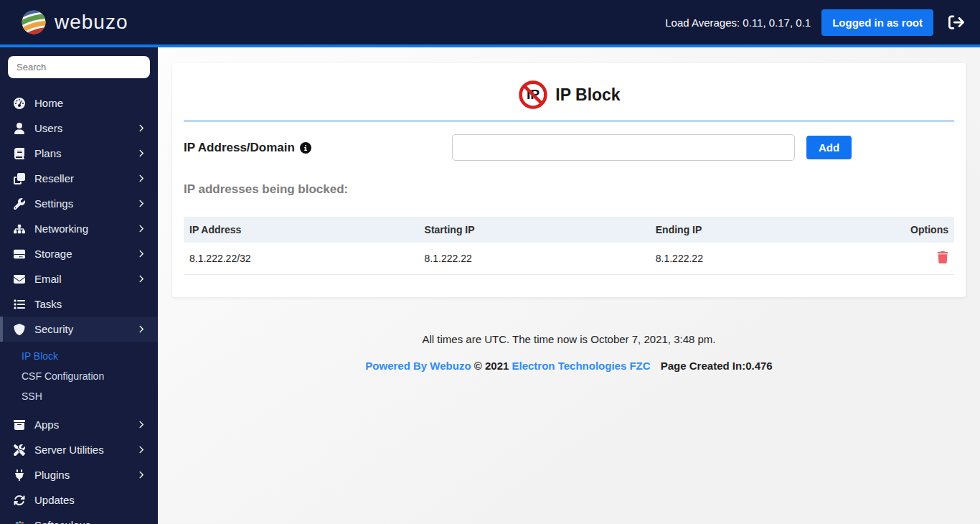 The height and width of the screenshot is (524, 980). What do you see at coordinates (79, 304) in the screenshot?
I see `sidebar-item-tasks: Tasks` at bounding box center [79, 304].